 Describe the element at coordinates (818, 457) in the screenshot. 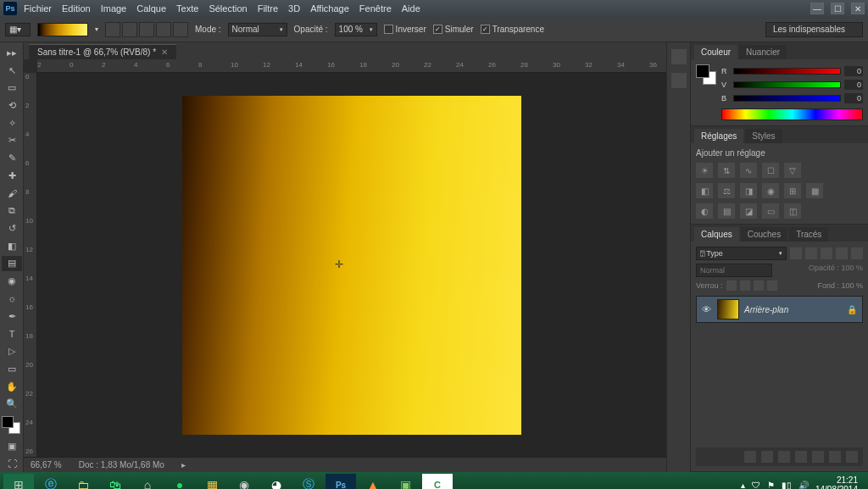

I see `group-icon` at that location.